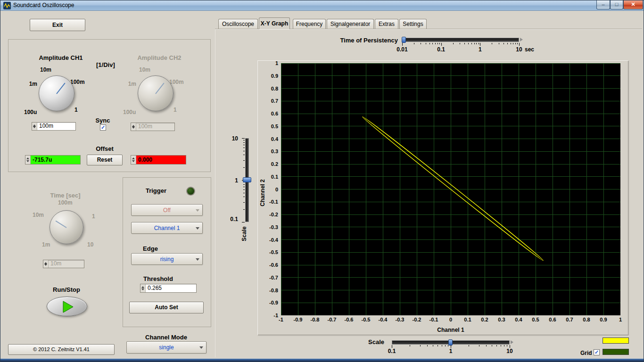  I want to click on trigger-mode-dropdown: Off, so click(167, 210).